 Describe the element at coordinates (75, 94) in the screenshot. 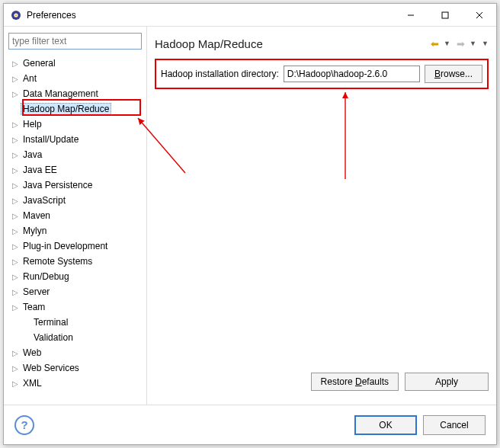

I see `tree-item-data-management: ▷Data Management` at that location.